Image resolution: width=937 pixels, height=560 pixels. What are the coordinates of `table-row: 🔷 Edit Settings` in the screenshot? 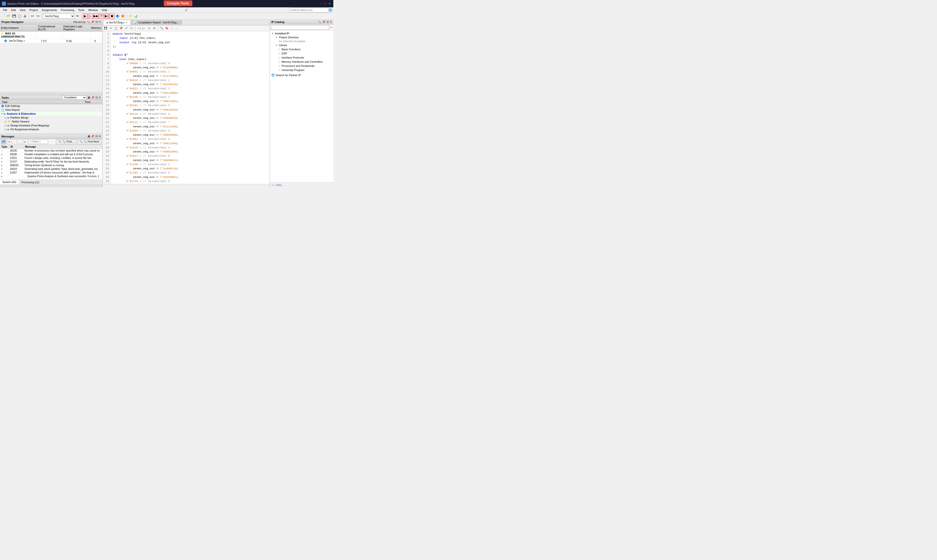 It's located at (51, 106).